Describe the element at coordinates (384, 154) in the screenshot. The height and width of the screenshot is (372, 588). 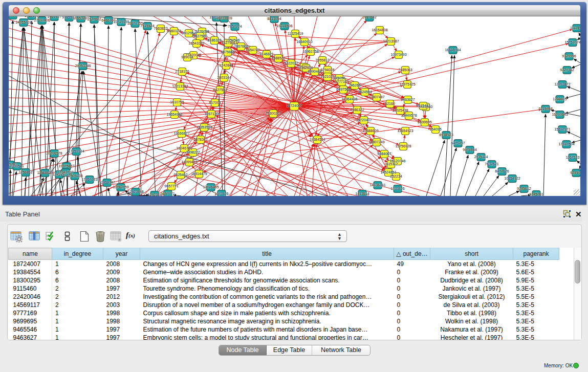
I see `svg-text: 9084067` at that location.